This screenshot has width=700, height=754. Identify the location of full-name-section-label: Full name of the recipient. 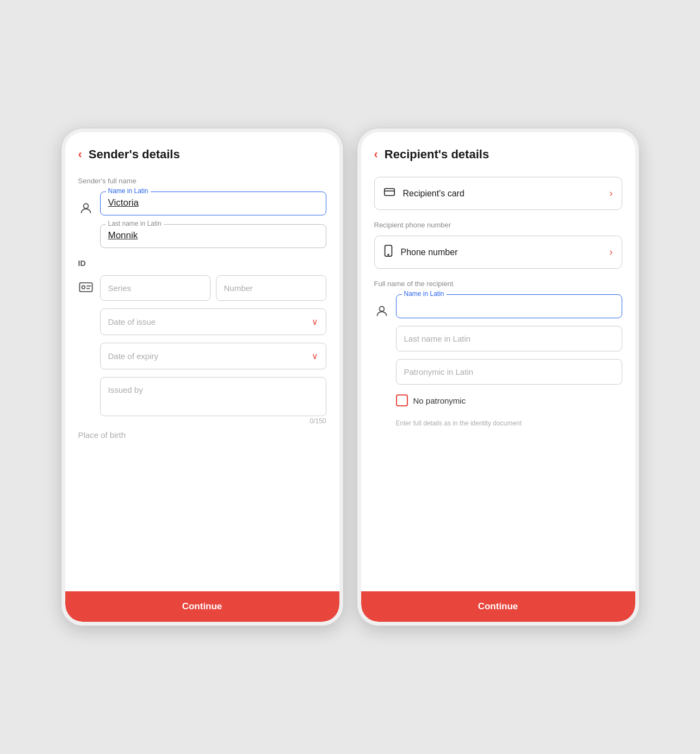
(498, 284).